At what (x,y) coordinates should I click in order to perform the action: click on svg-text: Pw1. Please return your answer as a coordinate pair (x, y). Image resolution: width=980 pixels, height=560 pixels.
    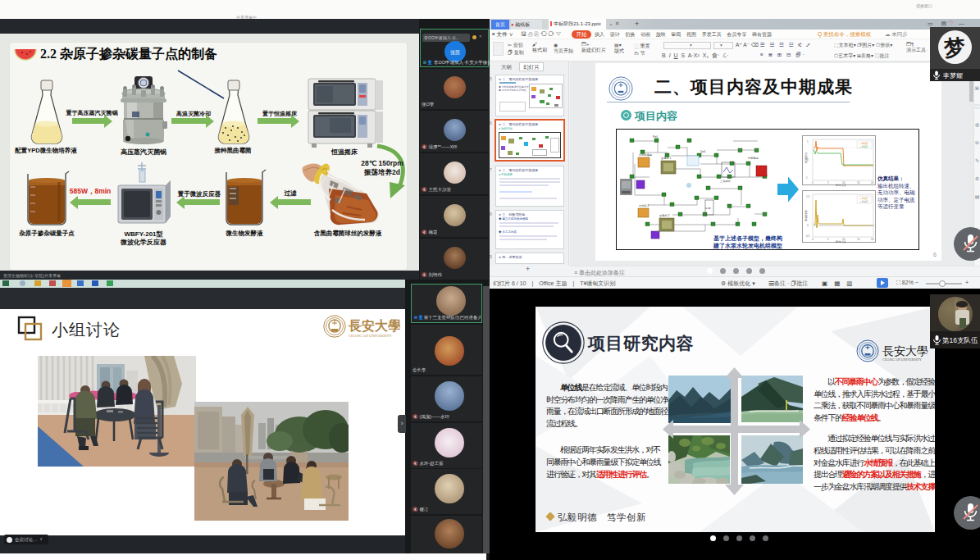
    Looking at the image, I should click on (655, 137).